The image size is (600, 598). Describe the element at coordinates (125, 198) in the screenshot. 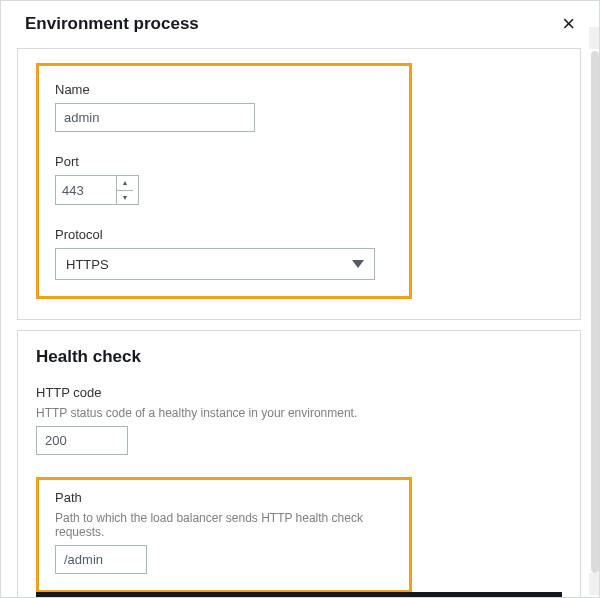

I see `port-step-down: ▼` at that location.